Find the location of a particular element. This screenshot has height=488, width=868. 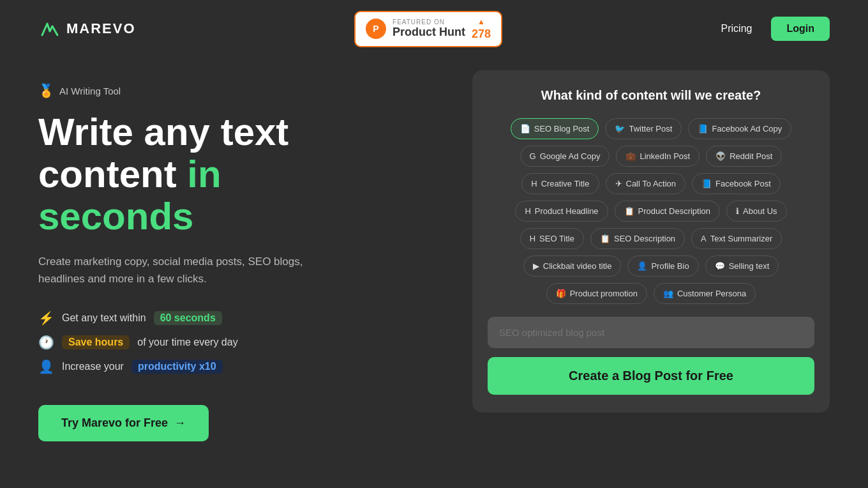

tag-icon: ✈ is located at coordinates (619, 184).